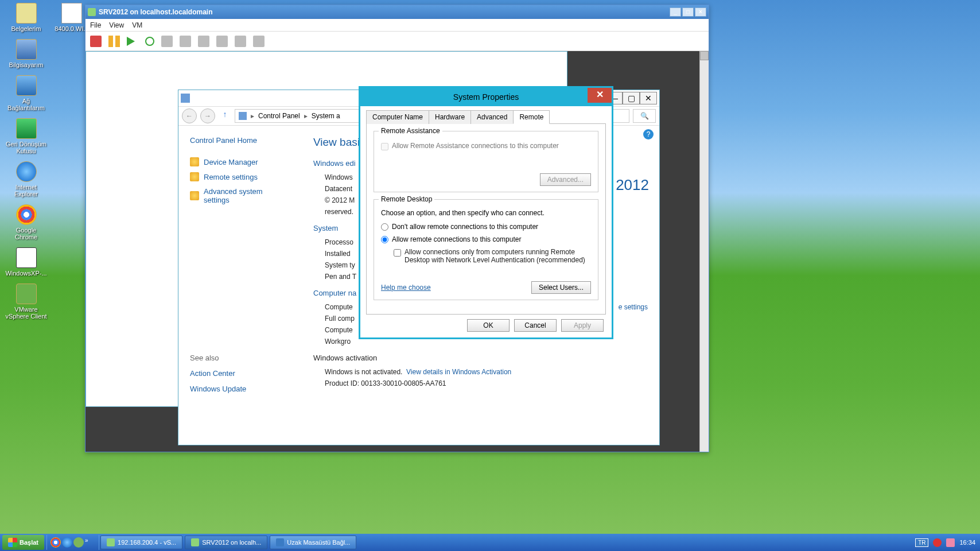 The image size is (980, 551). What do you see at coordinates (459, 372) in the screenshot?
I see `activation-link: View details in Windows Activation` at bounding box center [459, 372].